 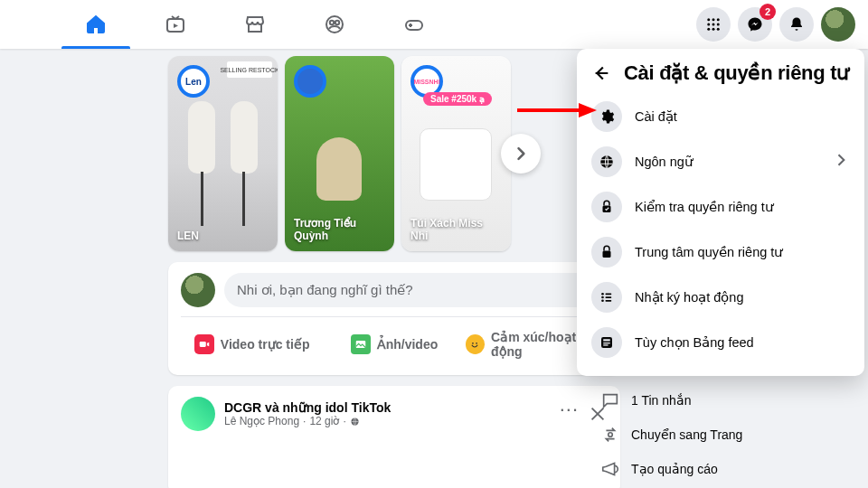 What do you see at coordinates (394, 414) in the screenshot?
I see `post-header: DCGR và những idol TikTok Lê Ngọc Phong …` at bounding box center [394, 414].